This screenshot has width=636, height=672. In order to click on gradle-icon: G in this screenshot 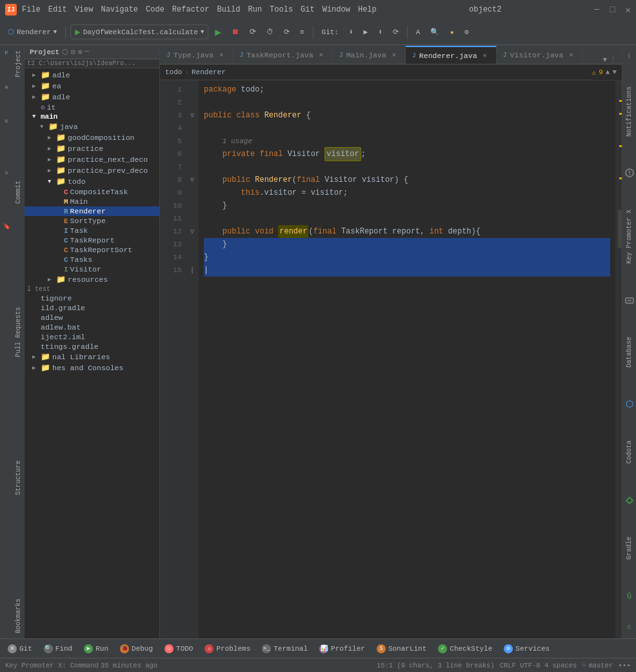, I will do `click(630, 597)`.